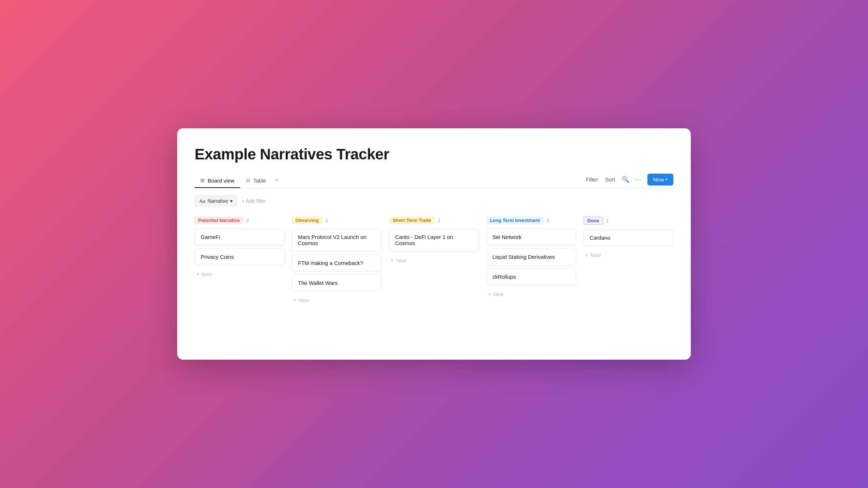 This screenshot has height=488, width=868. Describe the element at coordinates (221, 181) in the screenshot. I see `tab-board-label: Board view` at that location.